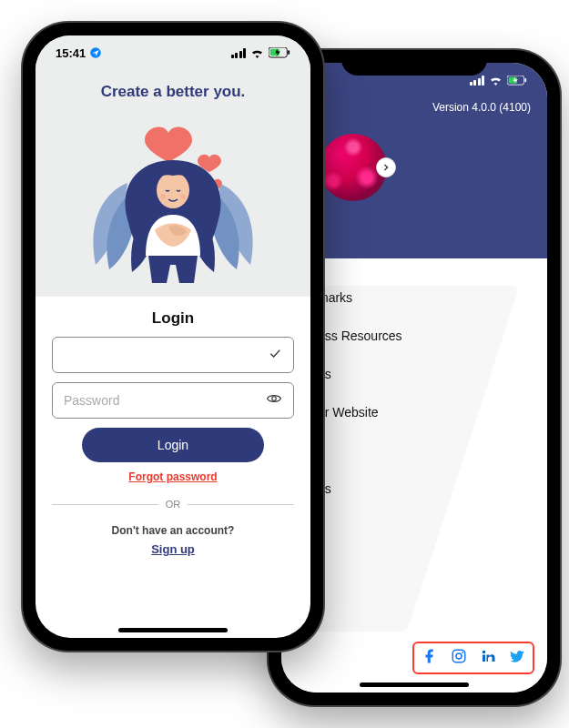  I want to click on username-field, so click(166, 355).